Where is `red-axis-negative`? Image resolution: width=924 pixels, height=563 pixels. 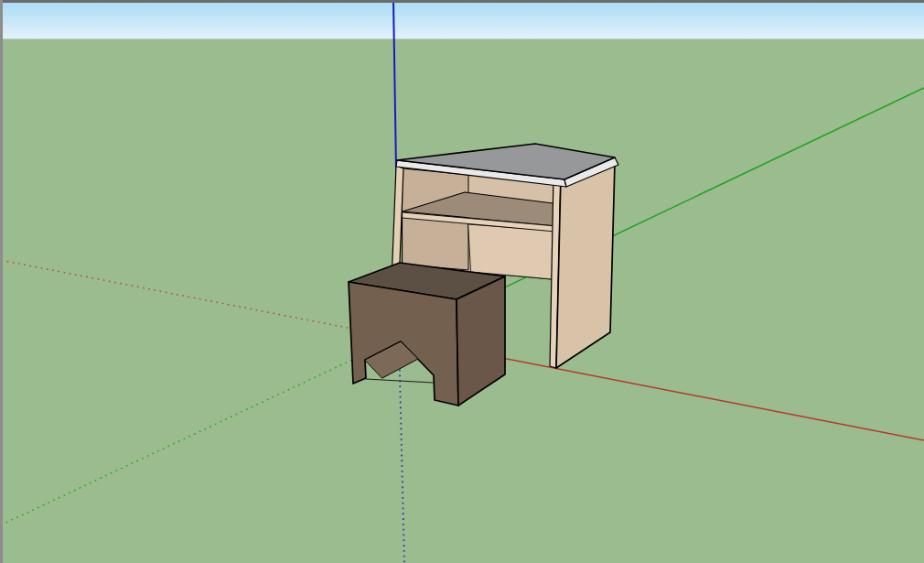
red-axis-negative is located at coordinates (199, 298).